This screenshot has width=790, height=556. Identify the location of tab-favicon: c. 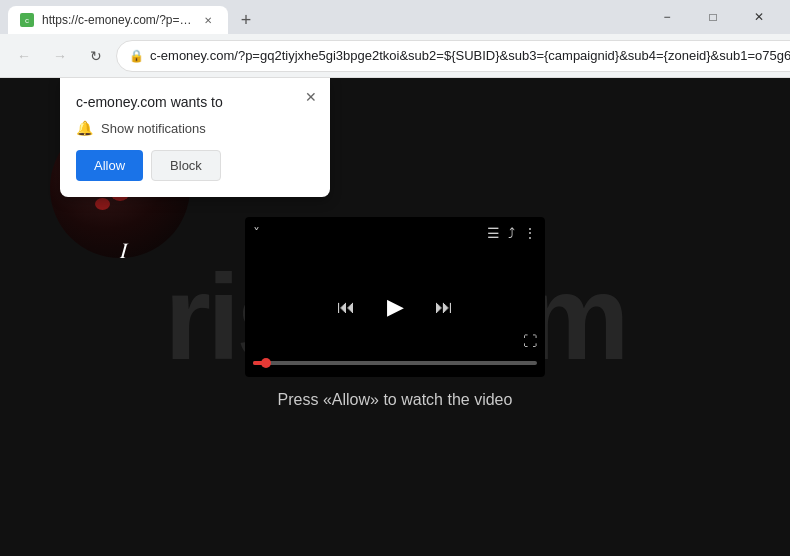
(27, 20).